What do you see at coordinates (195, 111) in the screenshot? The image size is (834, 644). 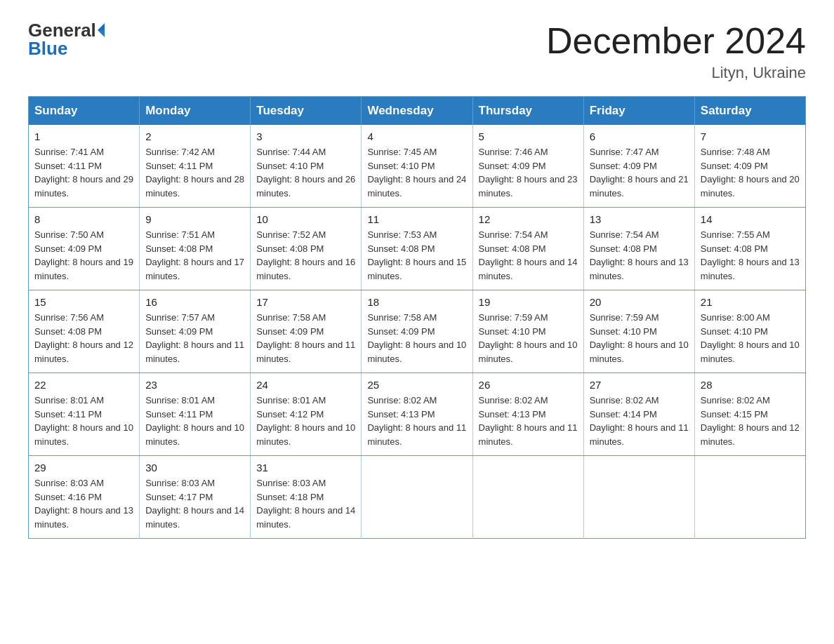 I see `col-header-monday: Monday` at bounding box center [195, 111].